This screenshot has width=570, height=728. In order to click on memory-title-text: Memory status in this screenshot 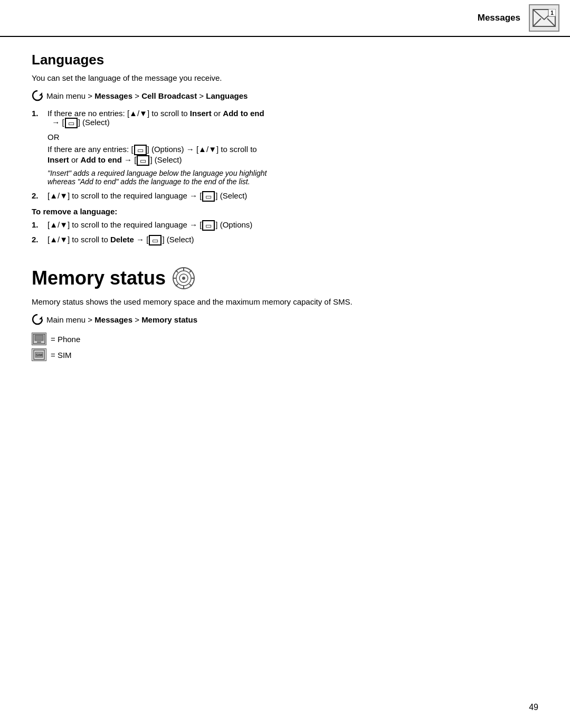, I will do `click(99, 278)`.